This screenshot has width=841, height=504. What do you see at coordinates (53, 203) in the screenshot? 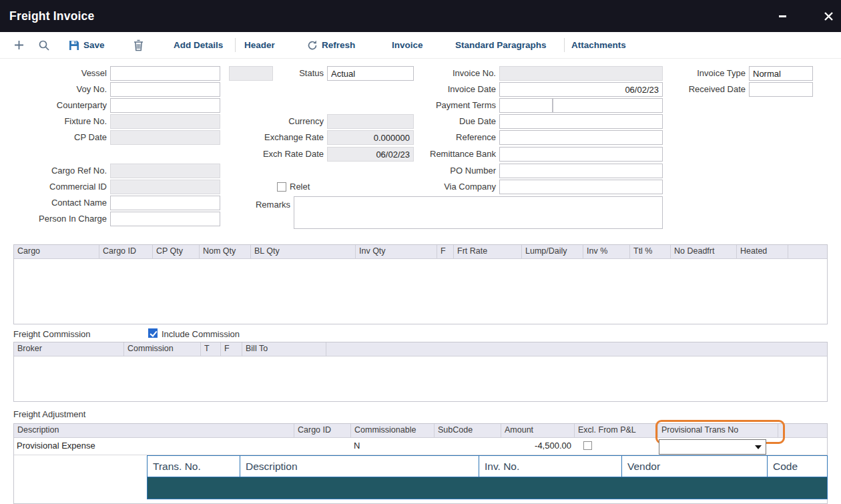
I see `contact-name-label: Contact Name` at bounding box center [53, 203].